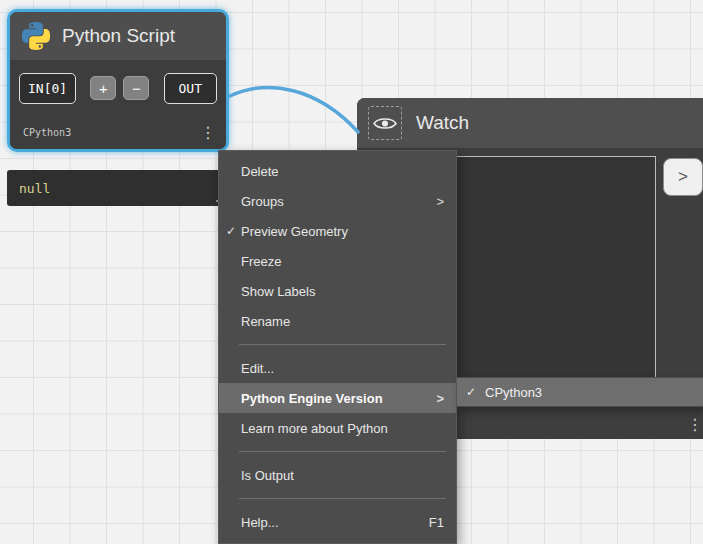 The image size is (703, 544). I want to click on remove-input-button: −, so click(136, 88).